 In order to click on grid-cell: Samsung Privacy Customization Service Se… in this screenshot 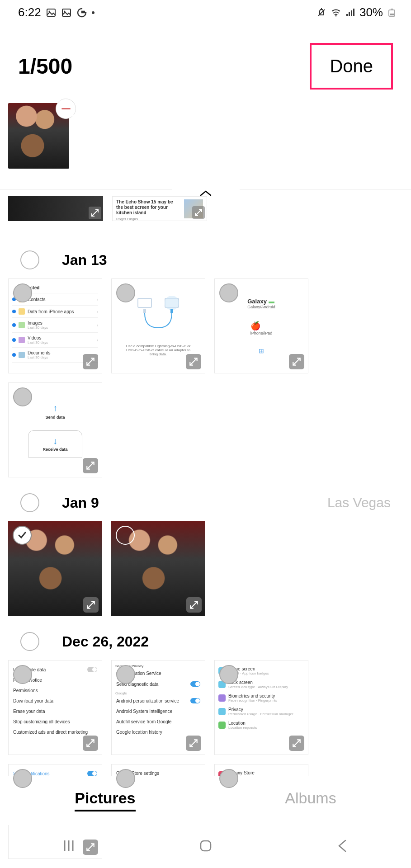, I will do `click(158, 708)`.